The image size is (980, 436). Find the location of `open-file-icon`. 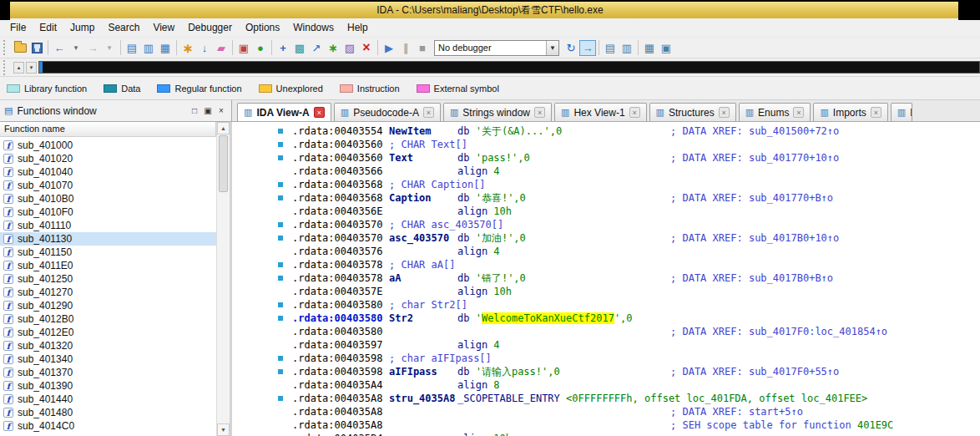

open-file-icon is located at coordinates (20, 48).